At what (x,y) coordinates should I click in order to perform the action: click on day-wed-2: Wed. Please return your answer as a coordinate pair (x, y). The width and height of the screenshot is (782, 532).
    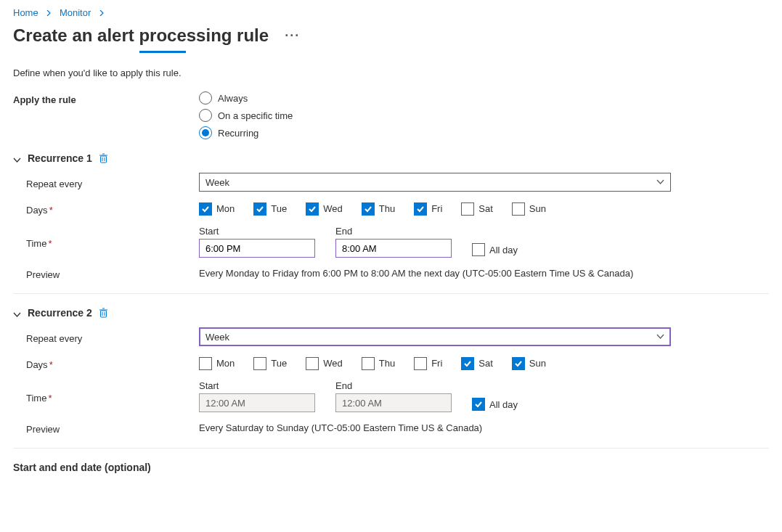
    Looking at the image, I should click on (324, 364).